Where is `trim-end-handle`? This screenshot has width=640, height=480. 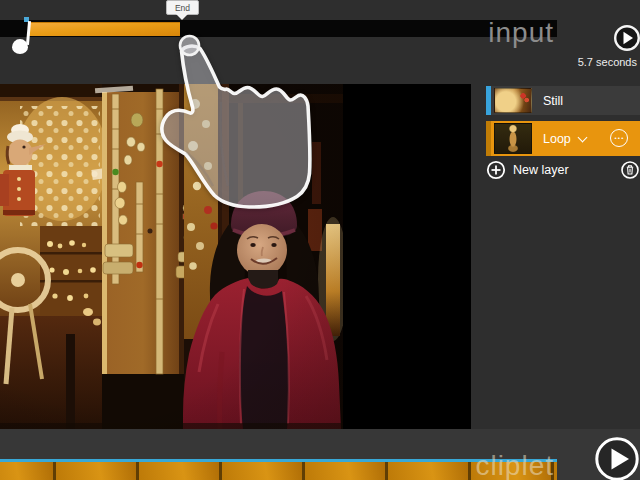 trim-end-handle is located at coordinates (190, 46).